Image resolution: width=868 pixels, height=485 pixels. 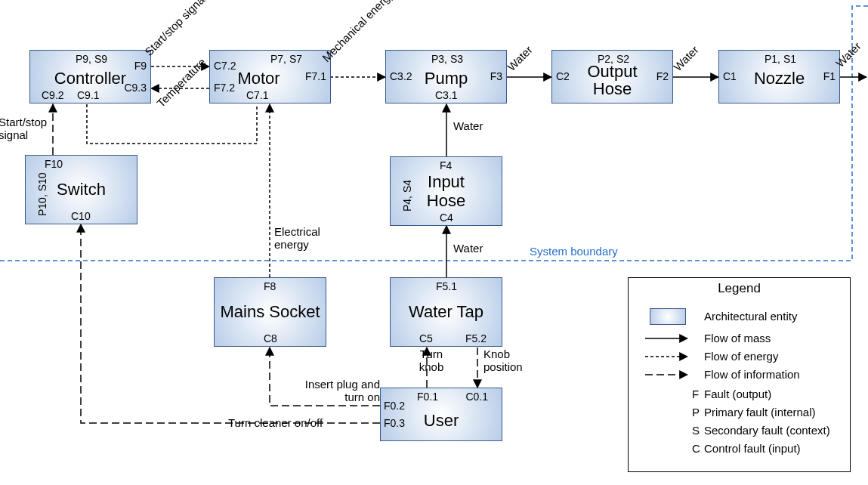 I want to click on port-c31: C3.1, so click(x=446, y=95).